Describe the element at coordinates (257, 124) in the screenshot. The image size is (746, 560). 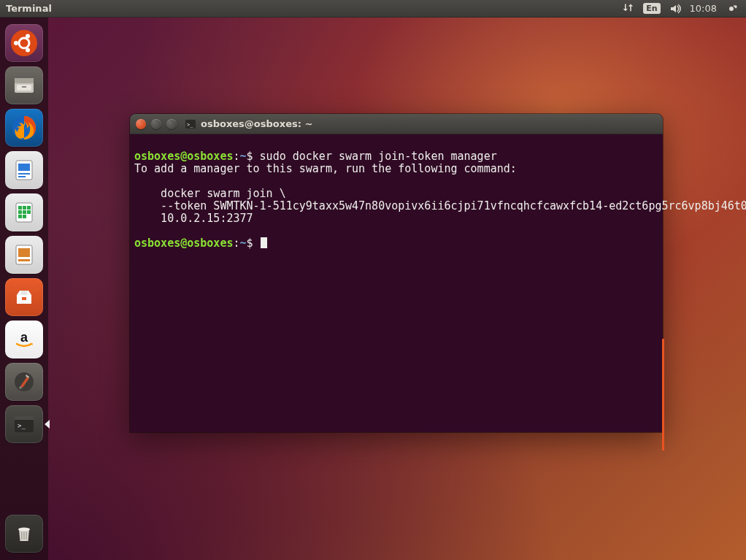
I see `terminal-window-title: osboxes@osboxes: ~` at that location.